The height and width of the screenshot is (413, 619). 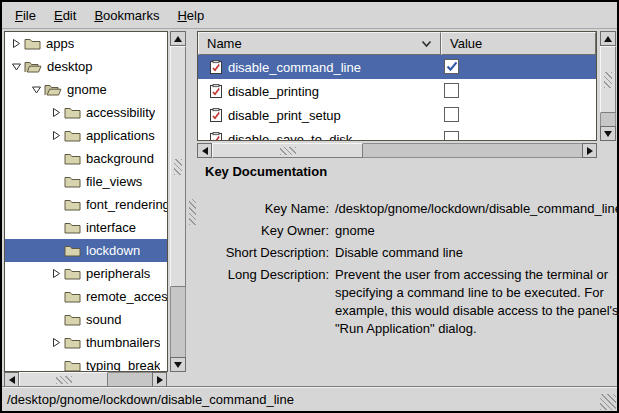 I want to click on tree-vscrollbar-thumb, so click(x=178, y=166).